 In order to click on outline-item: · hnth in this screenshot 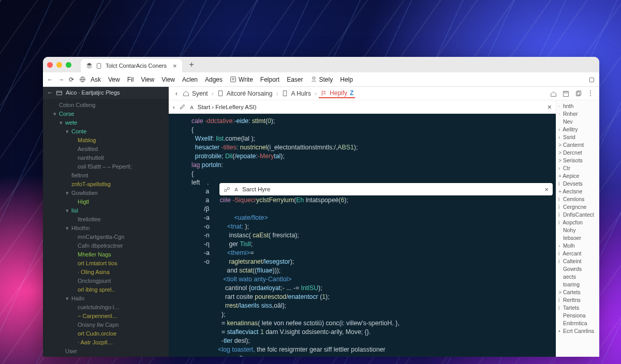, I will do `click(578, 107)`.